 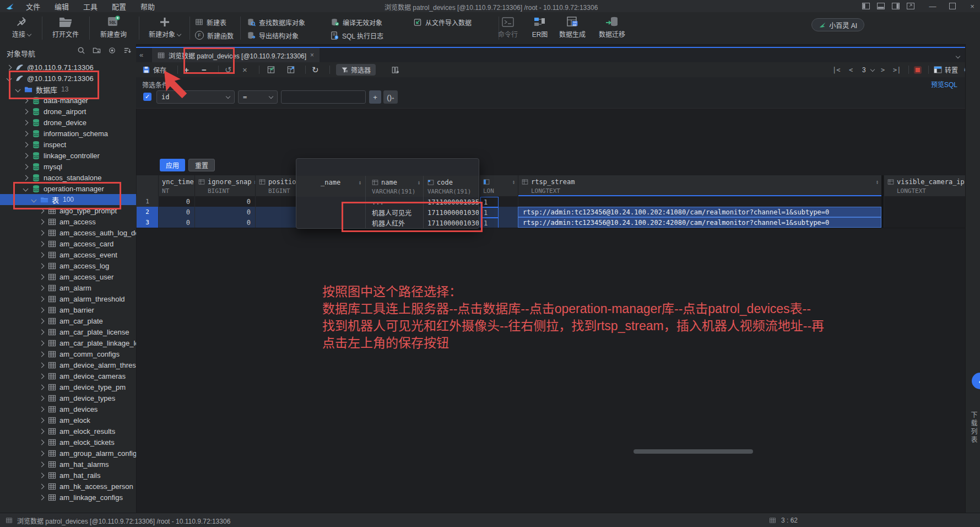 I want to click on import-from-file-button: 从文件导入数据, so click(x=442, y=22).